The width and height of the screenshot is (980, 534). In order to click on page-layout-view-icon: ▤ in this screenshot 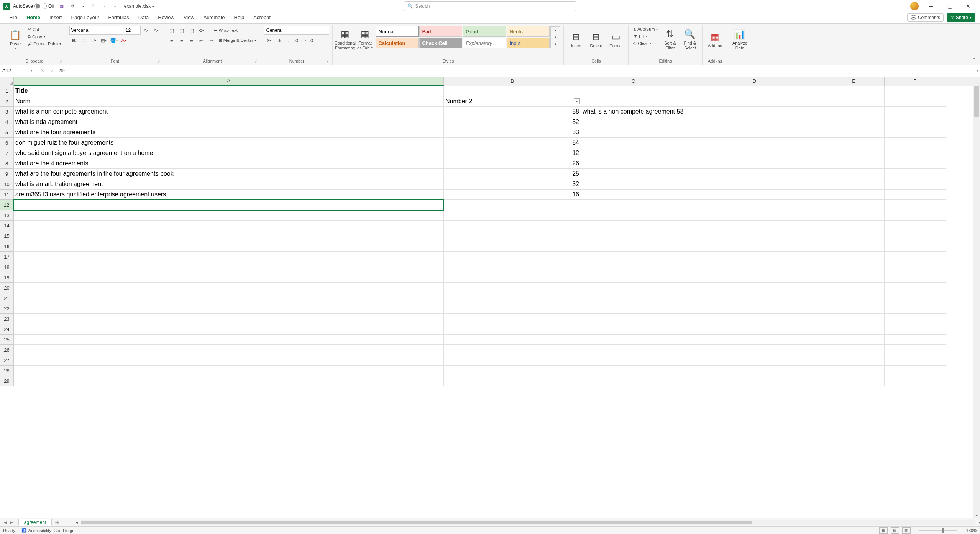, I will do `click(895, 531)`.